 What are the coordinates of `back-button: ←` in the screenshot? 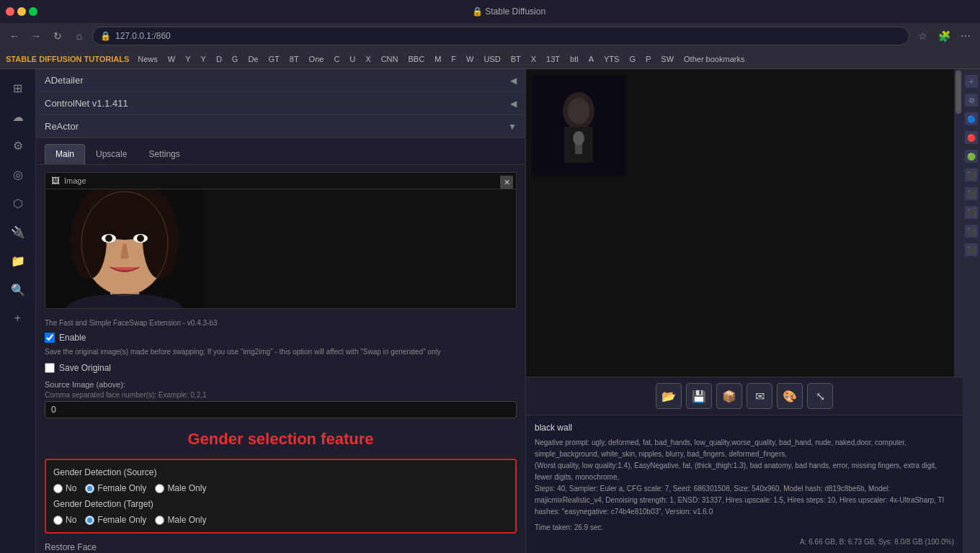 It's located at (14, 36).